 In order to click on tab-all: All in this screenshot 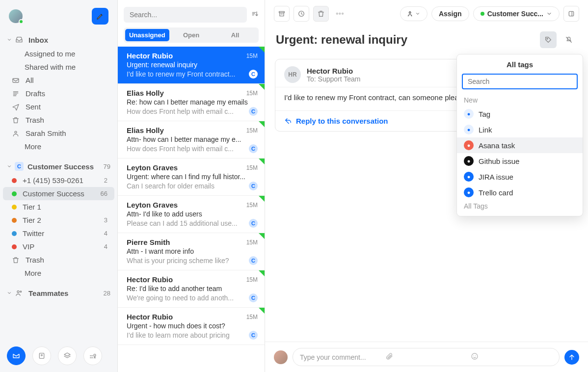, I will do `click(235, 35)`.